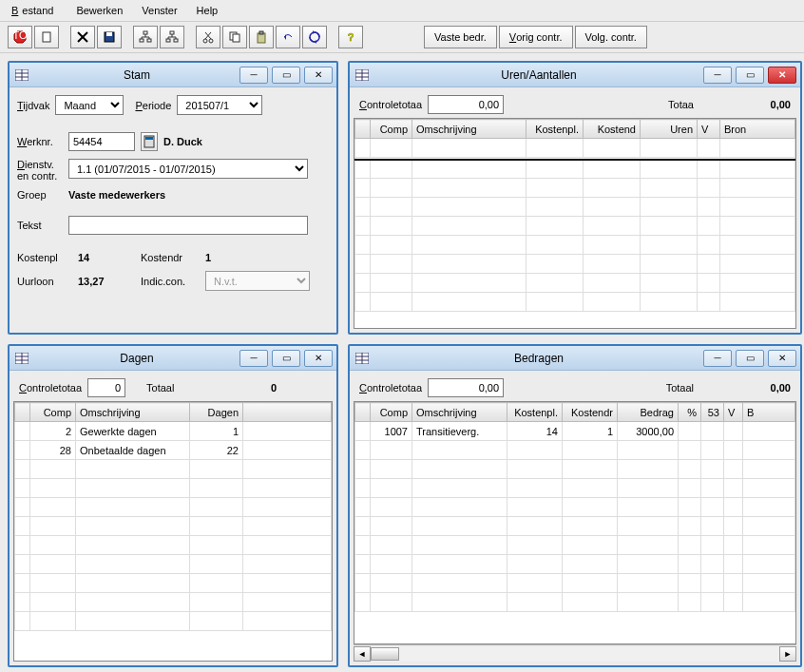 This screenshot has width=804, height=672. Describe the element at coordinates (288, 37) in the screenshot. I see `undo-icon` at that location.